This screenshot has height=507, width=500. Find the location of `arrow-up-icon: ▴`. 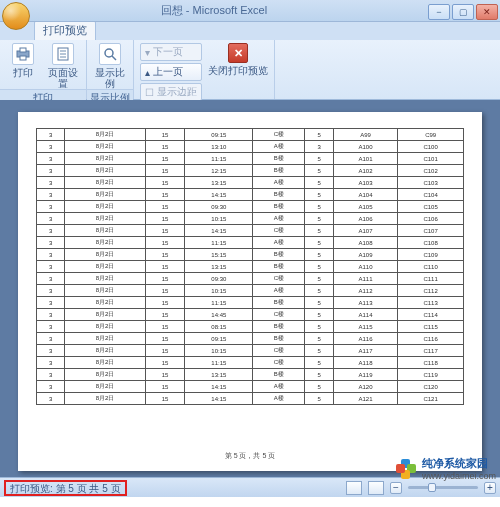

arrow-up-icon: ▴ is located at coordinates (148, 72).